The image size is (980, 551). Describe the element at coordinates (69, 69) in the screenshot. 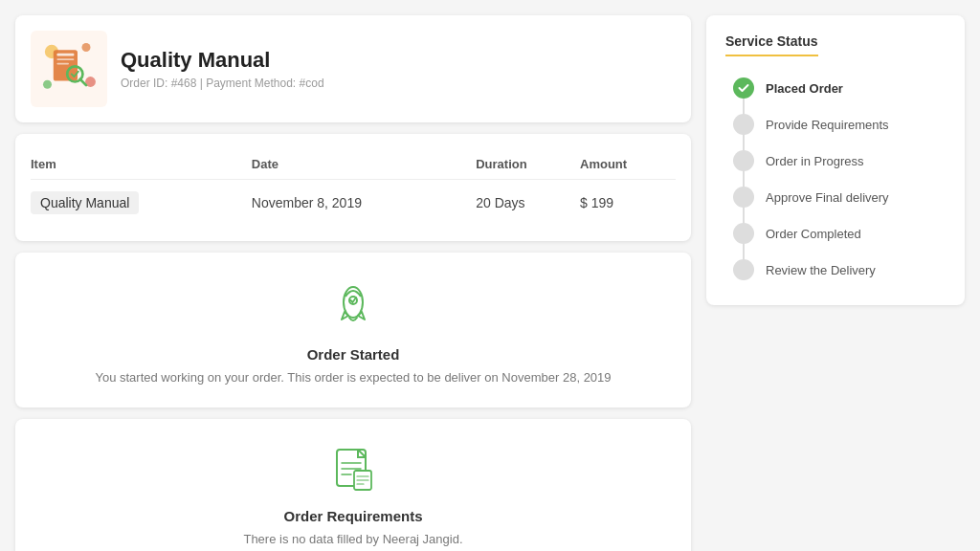

I see `order-thumbnail` at that location.